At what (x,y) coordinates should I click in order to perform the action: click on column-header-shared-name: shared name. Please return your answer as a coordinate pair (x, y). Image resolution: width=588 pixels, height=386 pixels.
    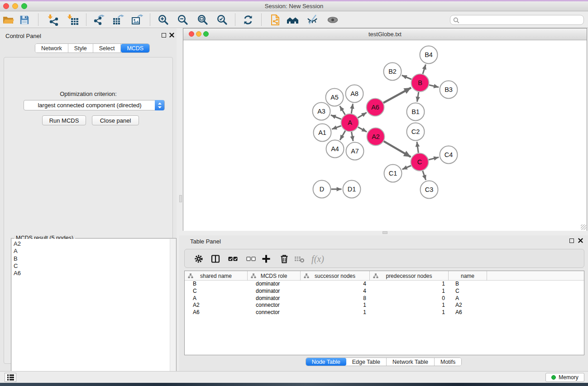
    Looking at the image, I should click on (216, 276).